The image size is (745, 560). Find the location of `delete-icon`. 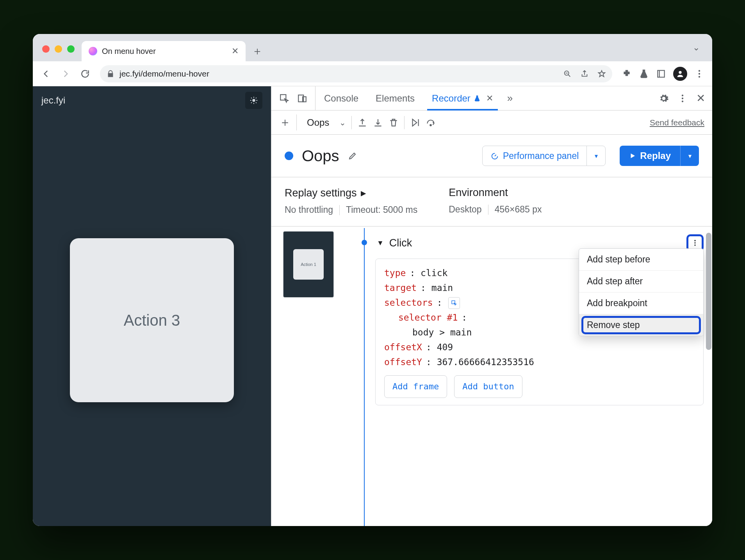

delete-icon is located at coordinates (394, 123).